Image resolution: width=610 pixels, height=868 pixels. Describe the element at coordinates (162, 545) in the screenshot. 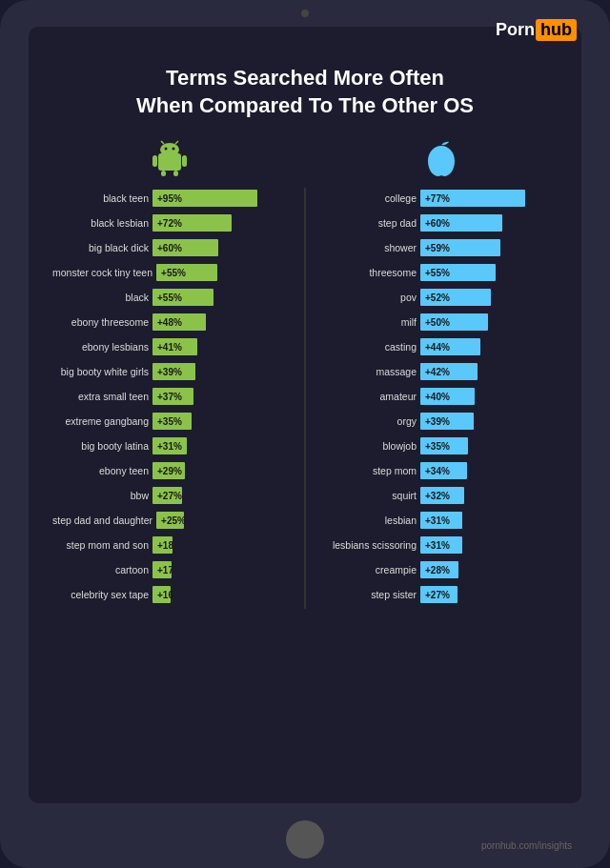

I see `android-bar: +18` at that location.